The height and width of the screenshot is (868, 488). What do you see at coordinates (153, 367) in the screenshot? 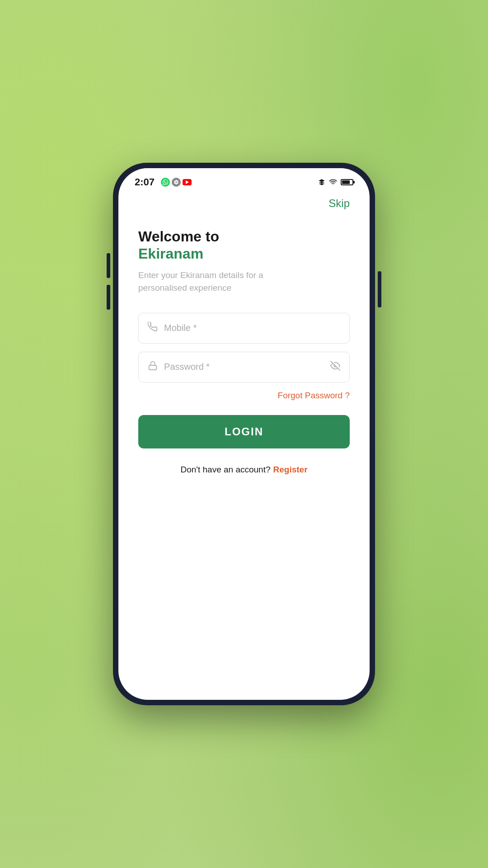
I see `lock-icon` at bounding box center [153, 367].